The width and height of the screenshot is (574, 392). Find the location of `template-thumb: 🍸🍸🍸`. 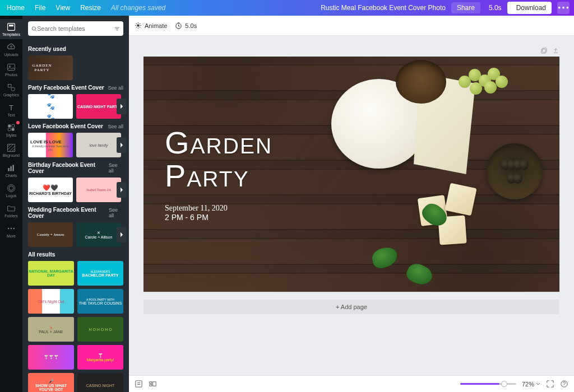

template-thumb: 🍸🍸🍸 is located at coordinates (51, 357).